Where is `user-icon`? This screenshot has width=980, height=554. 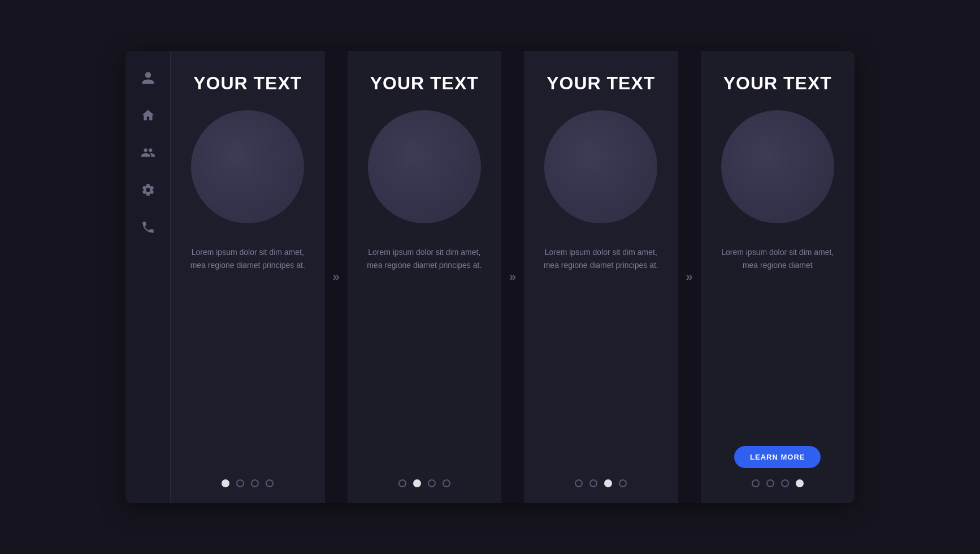 user-icon is located at coordinates (148, 78).